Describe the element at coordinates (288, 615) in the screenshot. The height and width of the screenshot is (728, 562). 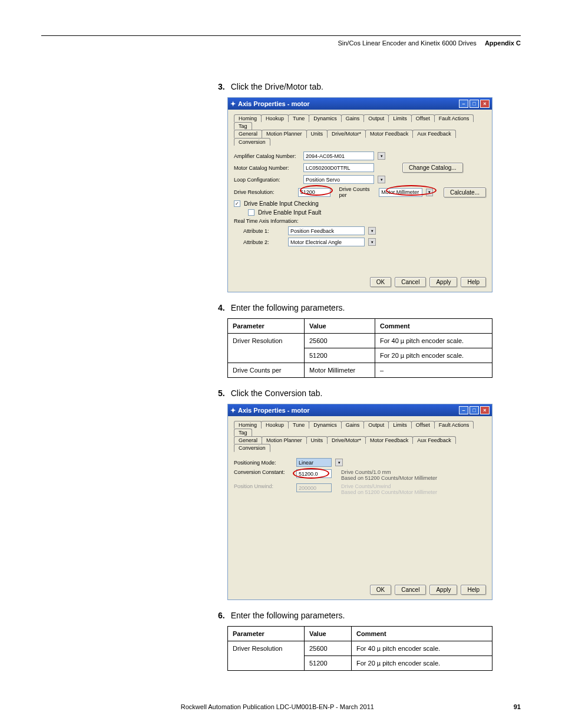
I see `step-6-text: Enter the following parameters.` at that location.